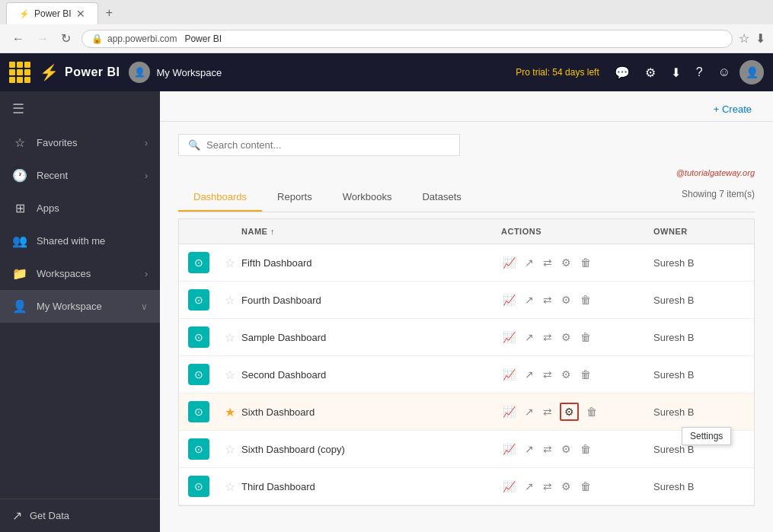  Describe the element at coordinates (295, 198) in the screenshot. I see `tab-reports: Reports` at that location.